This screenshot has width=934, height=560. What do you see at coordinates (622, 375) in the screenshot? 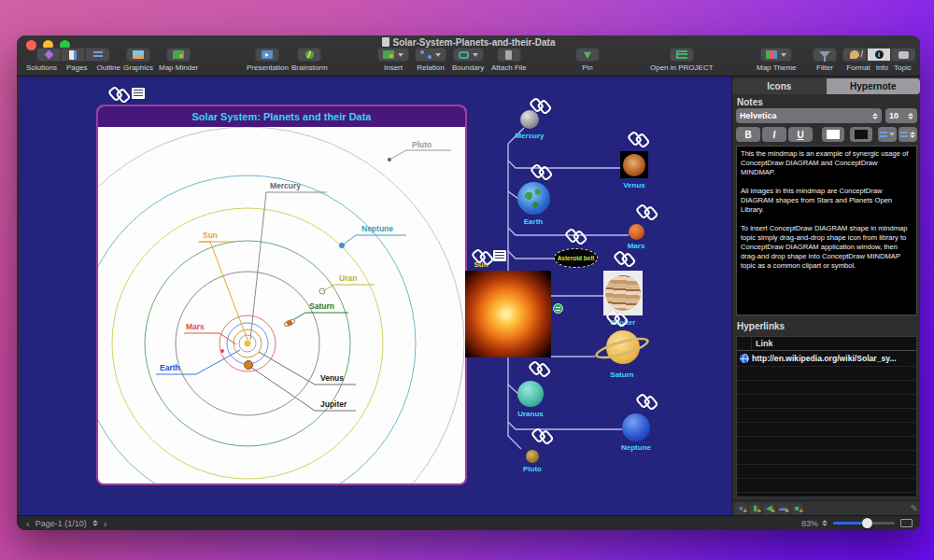
I see `saturn-node-label: Saturn` at bounding box center [622, 375].